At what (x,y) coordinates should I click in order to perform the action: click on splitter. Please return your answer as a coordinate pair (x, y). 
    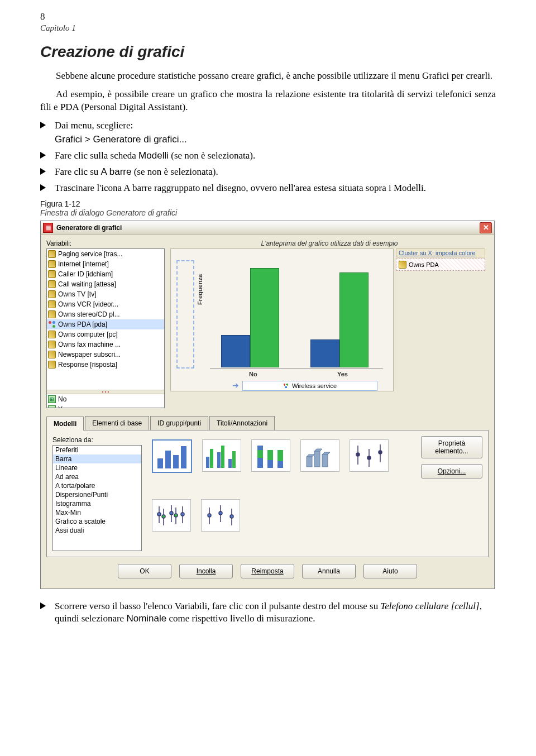
    Looking at the image, I should click on (106, 392).